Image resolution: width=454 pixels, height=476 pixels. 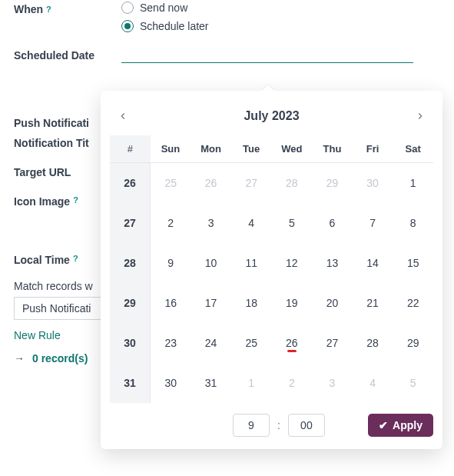 I want to click on dow-header: Wed, so click(x=292, y=149).